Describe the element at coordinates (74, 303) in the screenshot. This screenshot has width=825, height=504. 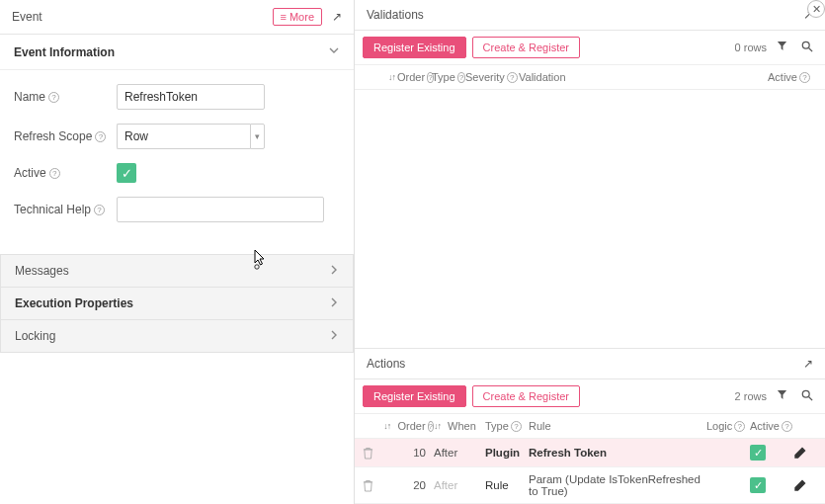
I see `execution-properties-label: Execution Properties` at that location.